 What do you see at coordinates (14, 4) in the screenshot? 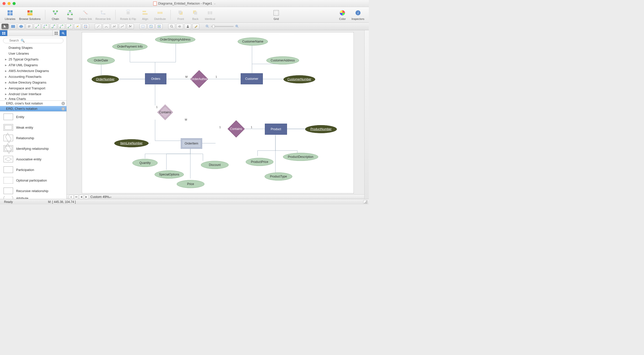
I see `zoom-window-icon` at bounding box center [14, 4].